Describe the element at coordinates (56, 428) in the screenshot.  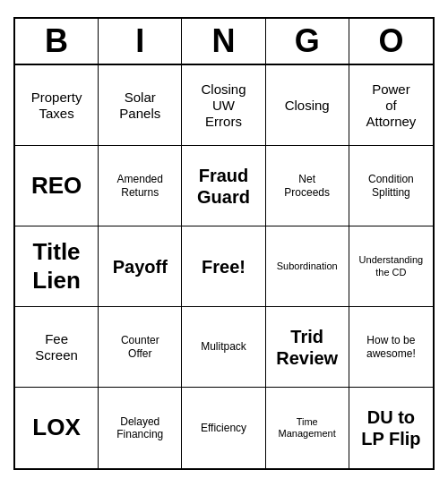
I see `cell-text-20: LOX` at that location.